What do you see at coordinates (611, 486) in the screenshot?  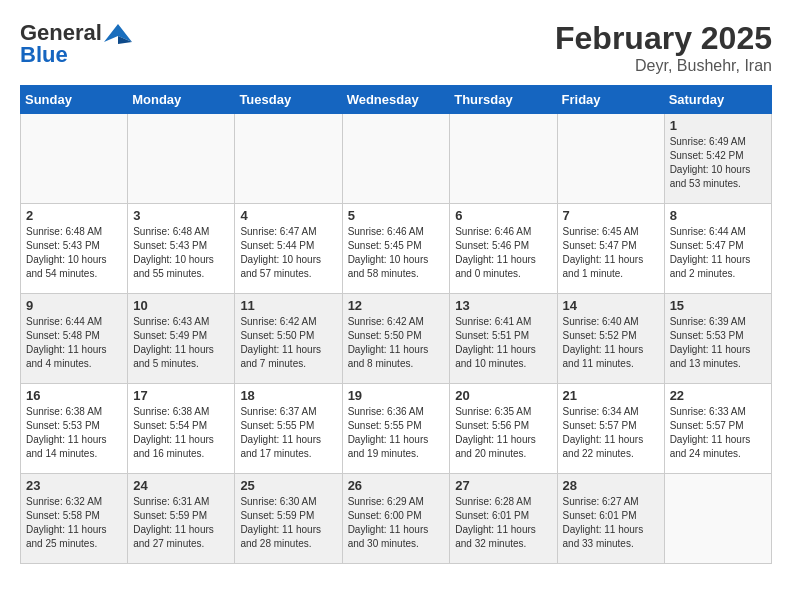 I see `day-number: 28` at bounding box center [611, 486].